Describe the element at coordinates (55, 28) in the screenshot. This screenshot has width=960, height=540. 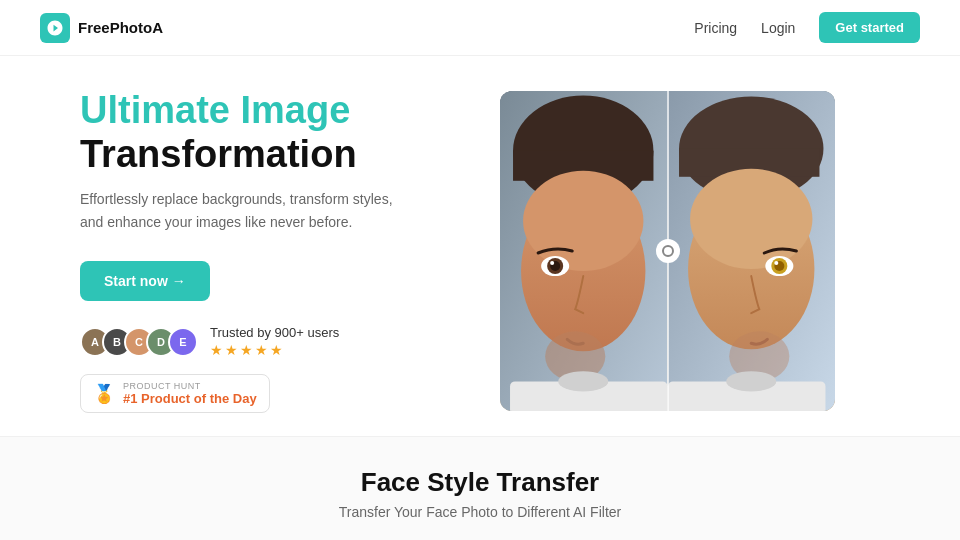
I see `logo-icon` at that location.